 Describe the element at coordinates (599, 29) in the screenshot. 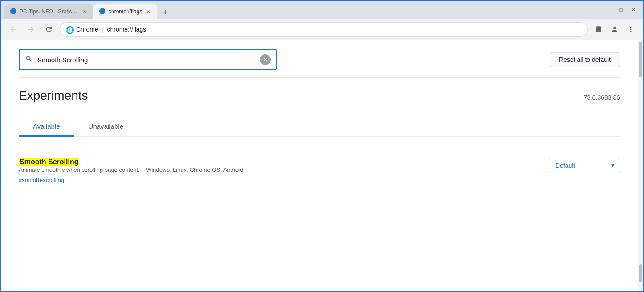

I see `bookmark-button` at that location.